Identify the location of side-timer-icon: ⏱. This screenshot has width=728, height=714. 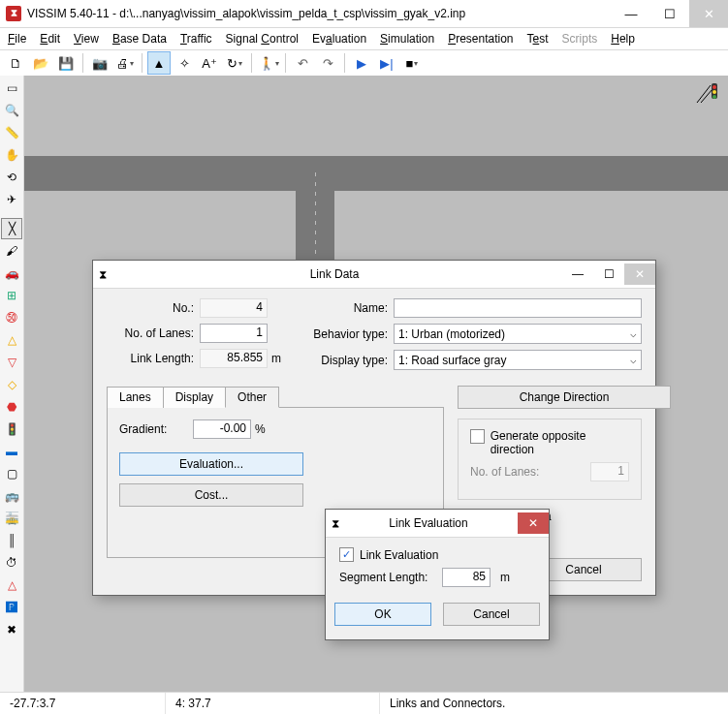
(12, 563).